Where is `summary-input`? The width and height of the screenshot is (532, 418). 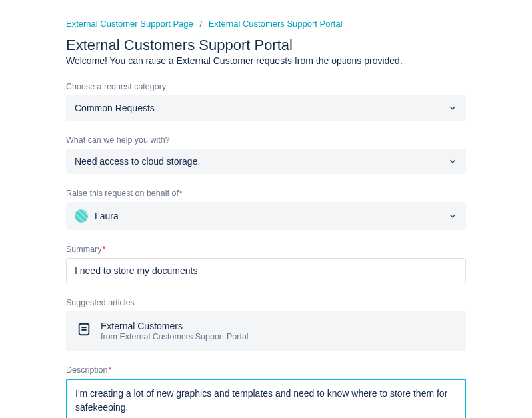 summary-input is located at coordinates (266, 271).